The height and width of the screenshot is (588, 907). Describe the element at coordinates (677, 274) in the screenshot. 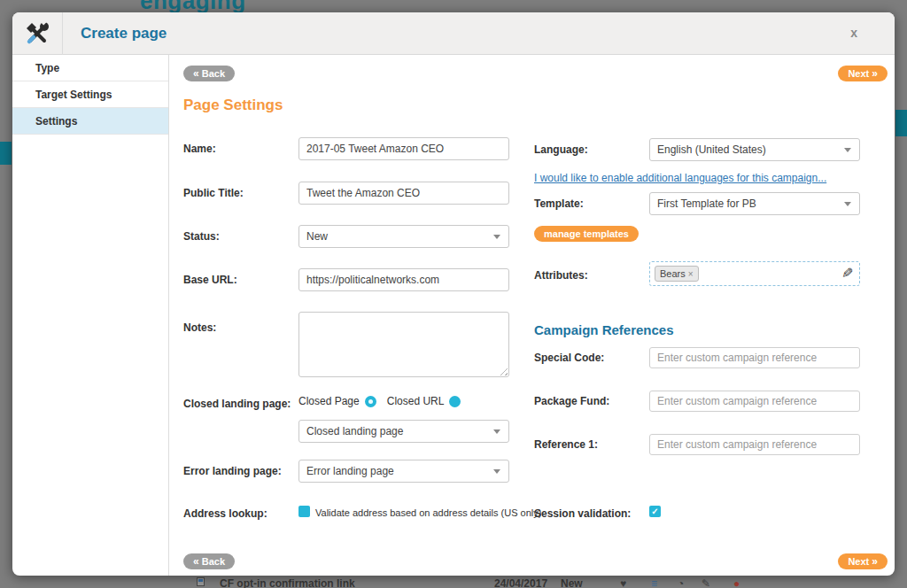

I see `attribute-tag: Bears×` at that location.